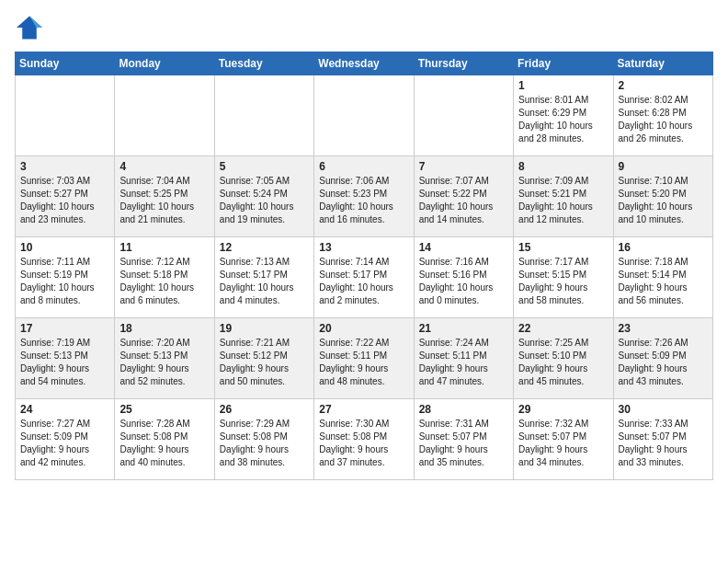  What do you see at coordinates (364, 359) in the screenshot?
I see `calendar-week-row: 17Sunrise: 7:19 AM Sunset: 5:13 PM Dayli…` at bounding box center [364, 359].